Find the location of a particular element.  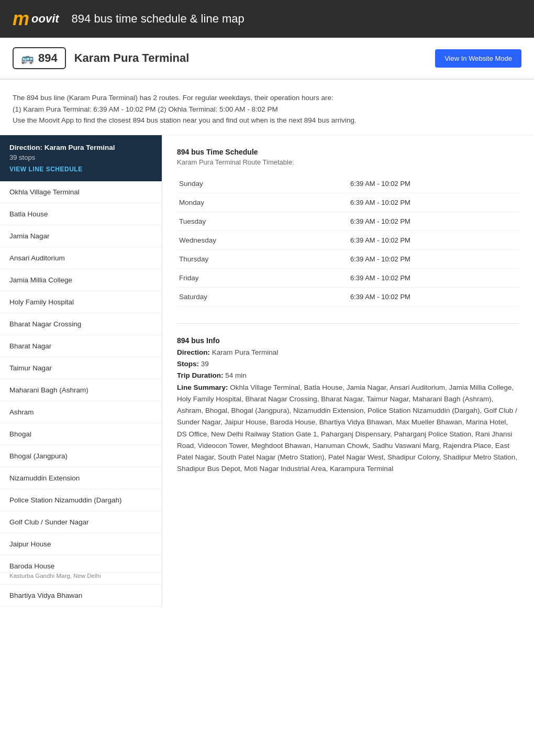

table-row: Sunday6:39 AM - 10:02 PM is located at coordinates (348, 184).